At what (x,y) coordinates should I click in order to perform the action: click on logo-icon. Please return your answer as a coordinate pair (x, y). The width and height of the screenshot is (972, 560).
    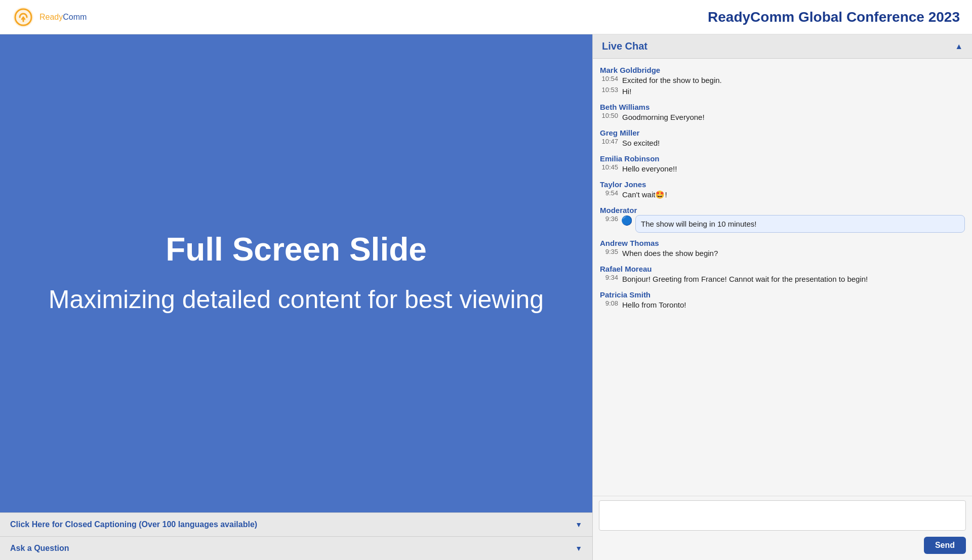
    Looking at the image, I should click on (23, 17).